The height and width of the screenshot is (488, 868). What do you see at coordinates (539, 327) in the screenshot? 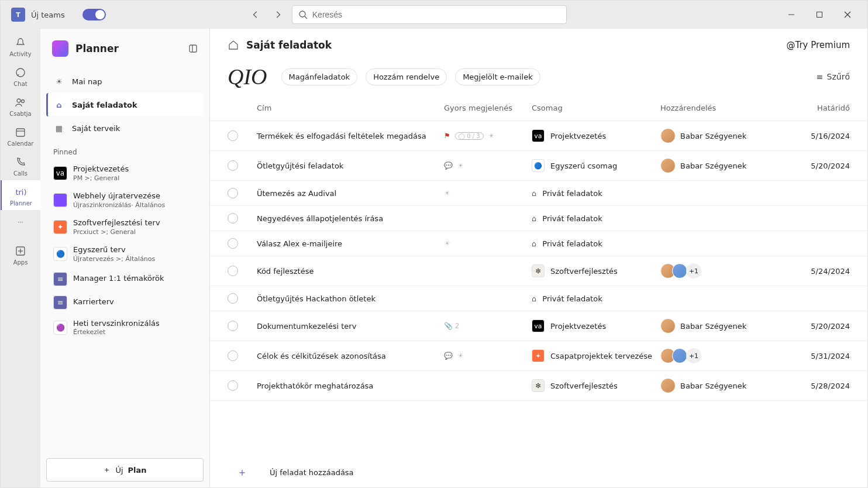
I see `task-row: Dokumentumkezelési terv 📎 2 vaProjektvez…` at bounding box center [539, 327].